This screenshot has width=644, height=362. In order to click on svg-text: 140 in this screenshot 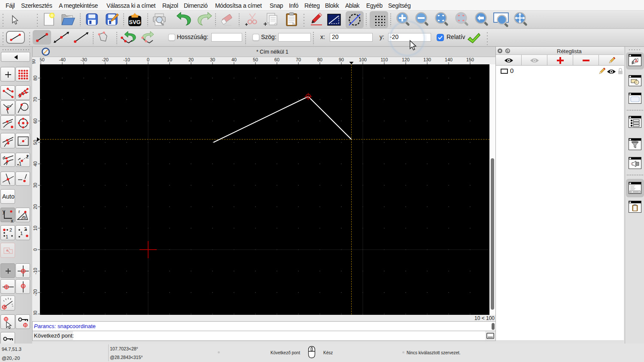, I will do `click(449, 60)`.